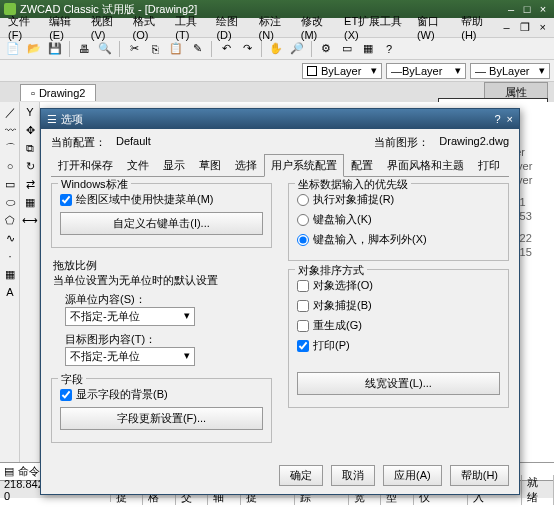  Describe the element at coordinates (10, 256) in the screenshot. I see `point-icon: ·` at that location.